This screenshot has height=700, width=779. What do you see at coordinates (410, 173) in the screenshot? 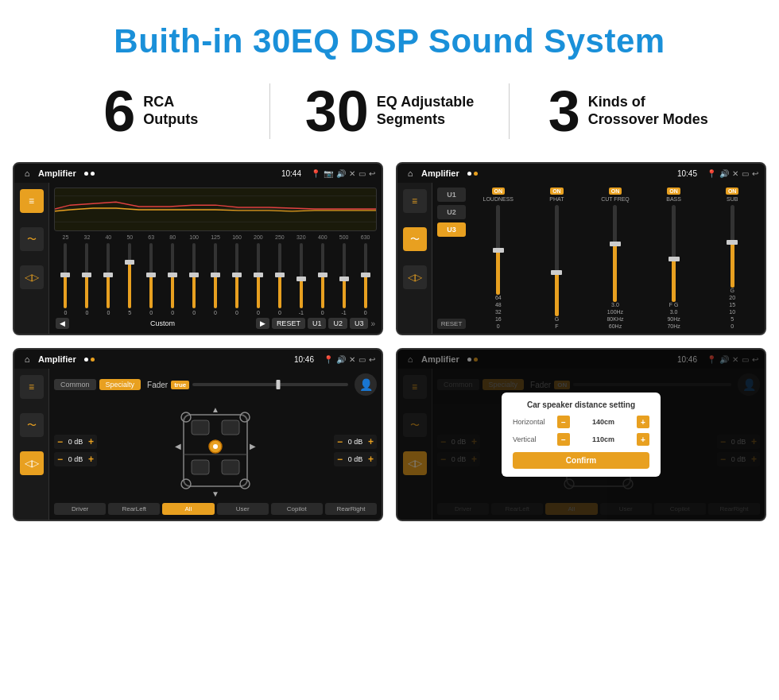
I see `home-icon-2: ⌂` at bounding box center [410, 173].